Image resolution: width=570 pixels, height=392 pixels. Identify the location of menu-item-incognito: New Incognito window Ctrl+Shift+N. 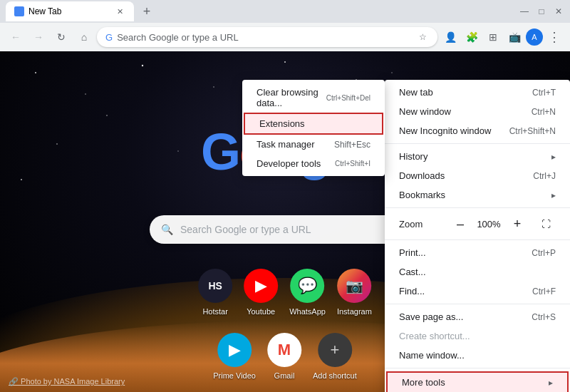
(477, 131).